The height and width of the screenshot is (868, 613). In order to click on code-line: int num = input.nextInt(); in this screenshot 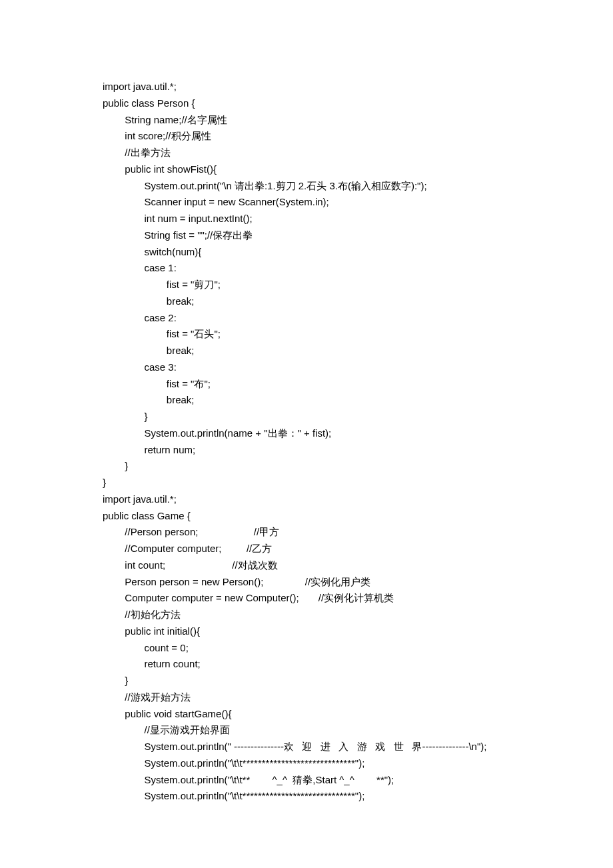, I will do `click(336, 219)`.